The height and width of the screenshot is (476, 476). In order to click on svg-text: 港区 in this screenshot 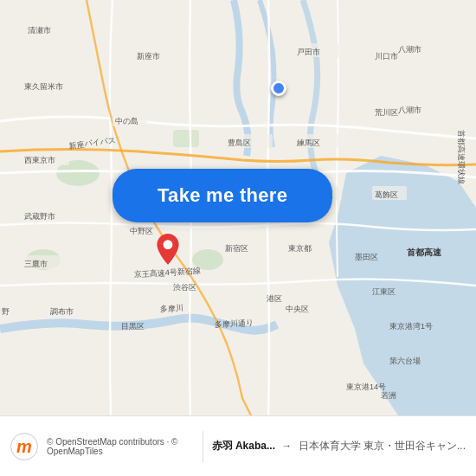, I will do `click(274, 299)`.